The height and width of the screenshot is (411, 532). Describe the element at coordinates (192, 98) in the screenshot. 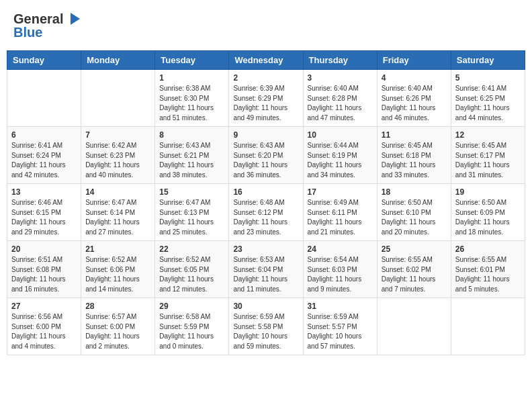

I see `calendar-cell: 1Sunrise: 6:38 AM Sunset: 6:30 PM Daylig…` at that location.